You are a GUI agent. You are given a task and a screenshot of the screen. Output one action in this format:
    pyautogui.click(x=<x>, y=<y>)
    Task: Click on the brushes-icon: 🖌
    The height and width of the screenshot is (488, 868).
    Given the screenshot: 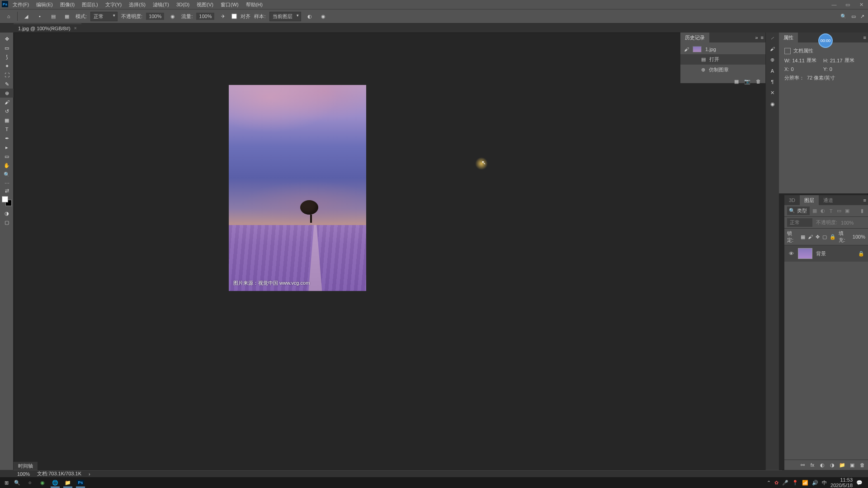 What is the action you would take?
    pyautogui.click(x=772, y=49)
    